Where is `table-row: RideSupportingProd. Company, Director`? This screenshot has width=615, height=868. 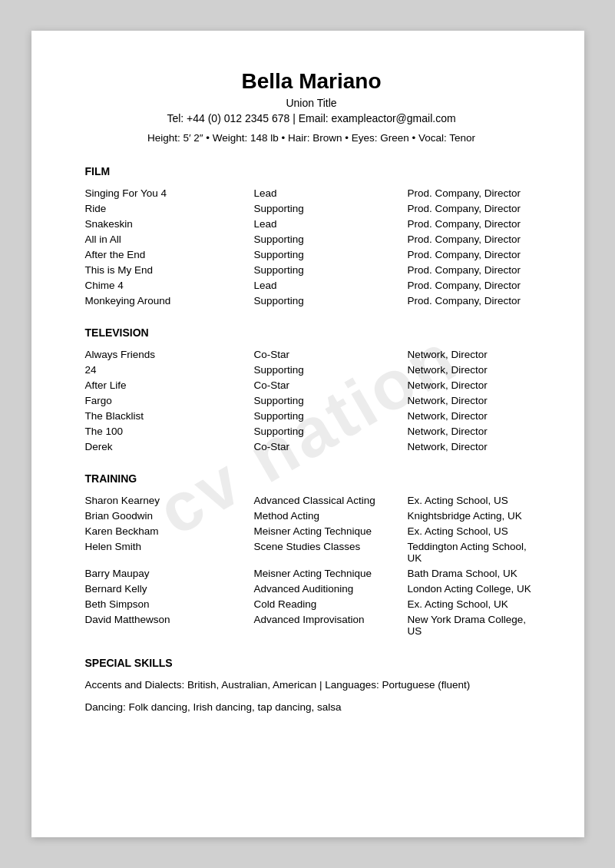
table-row: RideSupportingProd. Company, Director is located at coordinates (312, 208).